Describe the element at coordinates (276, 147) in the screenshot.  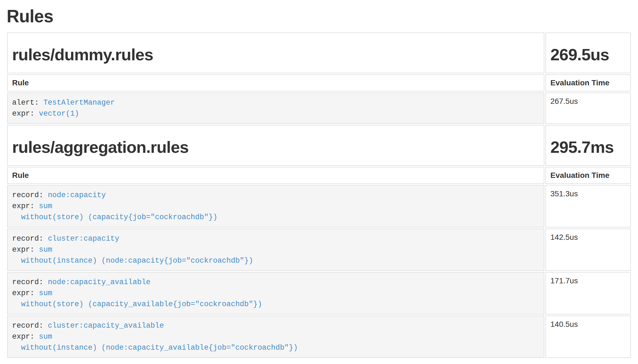
I see `group-file-name: rules/aggregation.rules` at that location.